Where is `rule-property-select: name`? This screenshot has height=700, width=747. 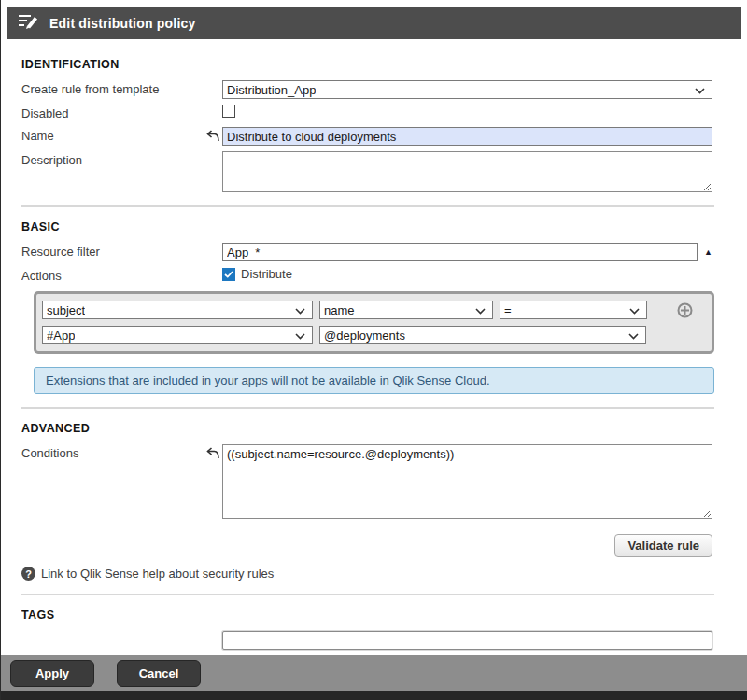 rule-property-select: name is located at coordinates (406, 310).